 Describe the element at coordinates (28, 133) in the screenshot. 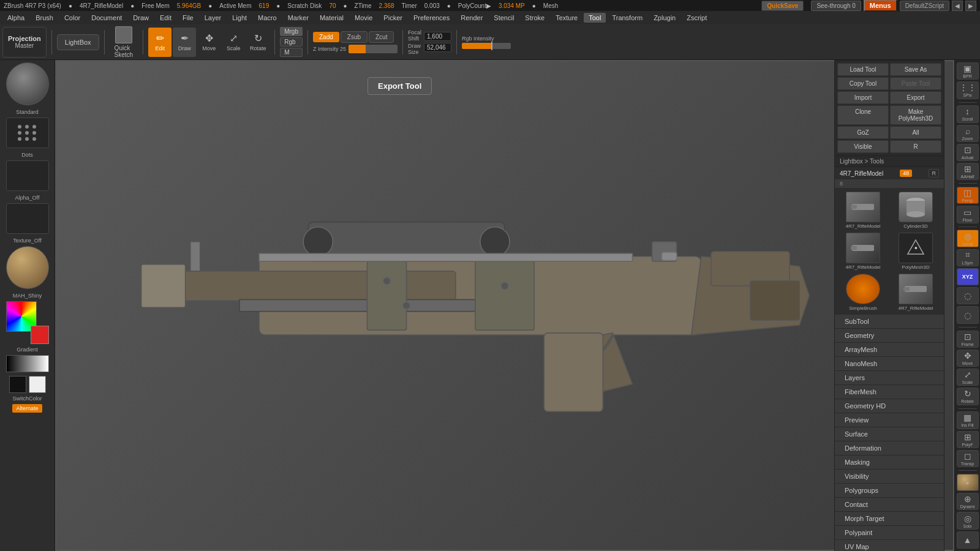

I see `dots-preview` at that location.